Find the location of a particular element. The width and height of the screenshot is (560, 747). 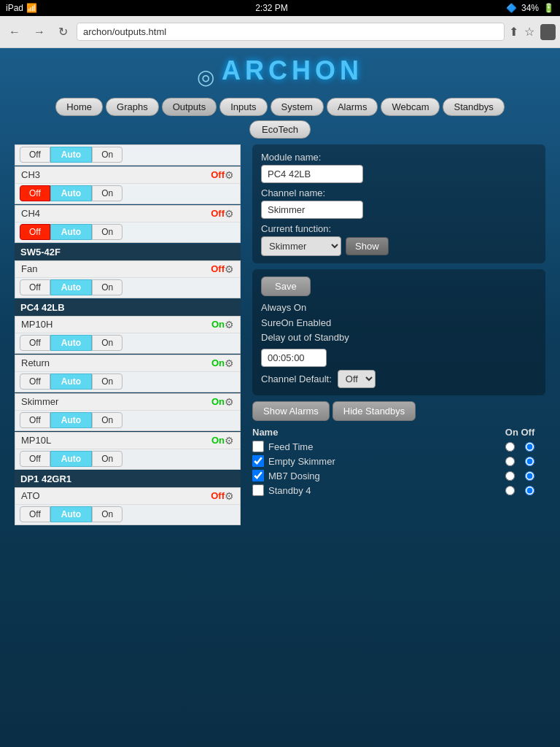

carrier-label: iPad is located at coordinates (15, 8).